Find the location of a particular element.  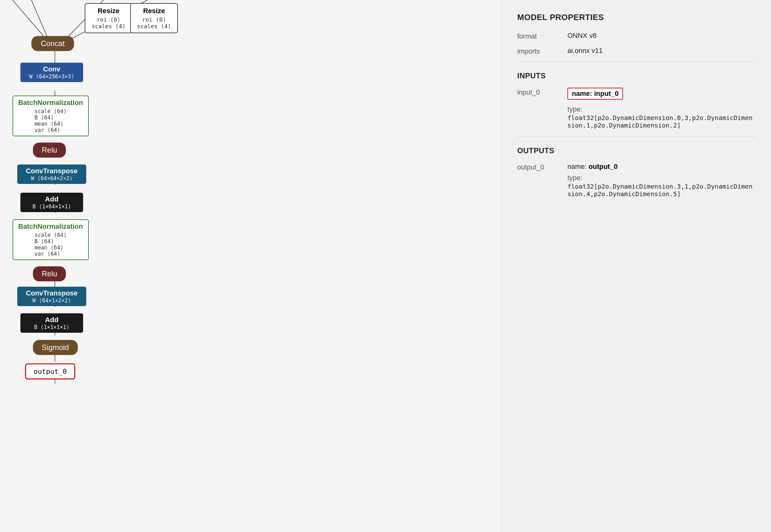

node-convtranspose-1: ConvTranspose W ⟨64×64×2×2⟩ is located at coordinates (52, 174).